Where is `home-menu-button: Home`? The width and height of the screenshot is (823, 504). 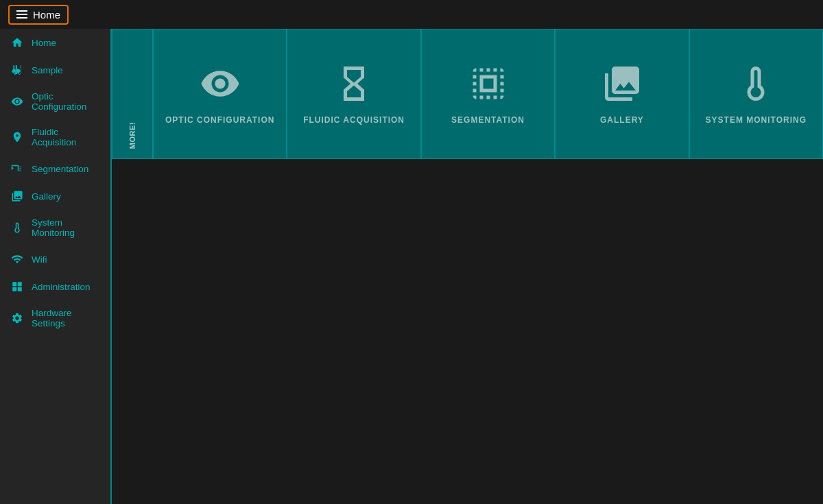 home-menu-button: Home is located at coordinates (38, 15).